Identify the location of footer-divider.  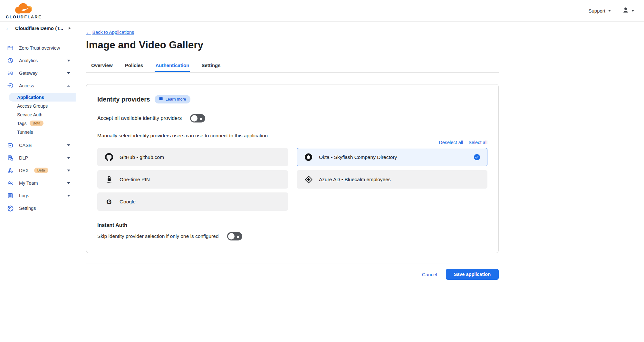
(293, 263).